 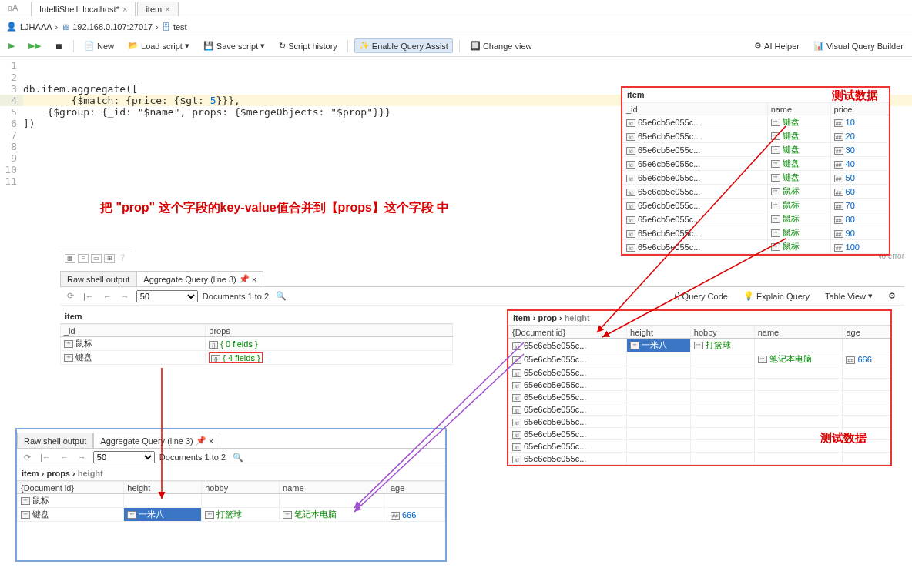 What do you see at coordinates (256, 317) in the screenshot?
I see `result-breadcrumb: item` at bounding box center [256, 317].